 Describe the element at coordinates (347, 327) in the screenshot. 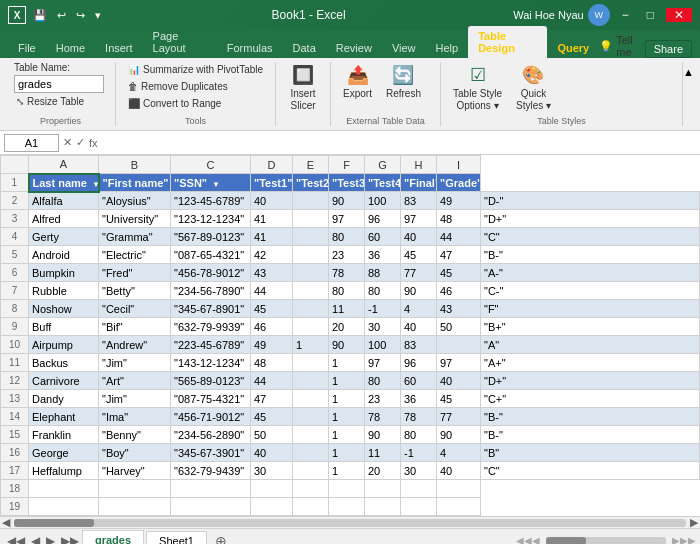

I see `cell-F9: 20` at that location.